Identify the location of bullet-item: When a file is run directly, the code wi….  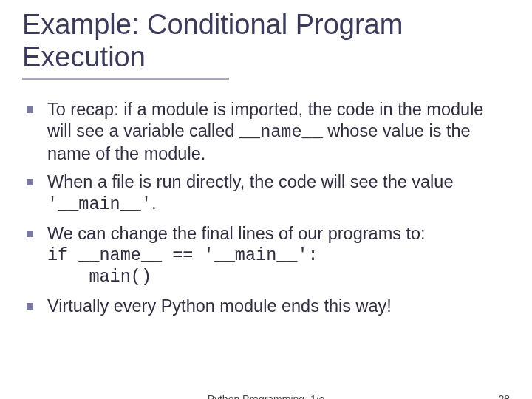
(279, 194).